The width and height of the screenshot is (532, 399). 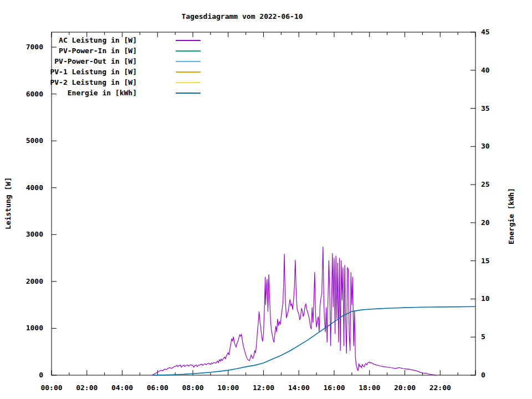 What do you see at coordinates (242, 17) in the screenshot?
I see `chart-title: Tagesdiagramm vom 2022-06-10` at bounding box center [242, 17].